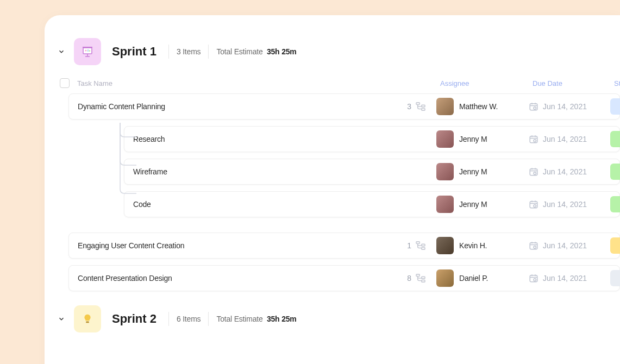 The width and height of the screenshot is (620, 364). What do you see at coordinates (150, 172) in the screenshot?
I see `task-name: Wireframe` at bounding box center [150, 172].